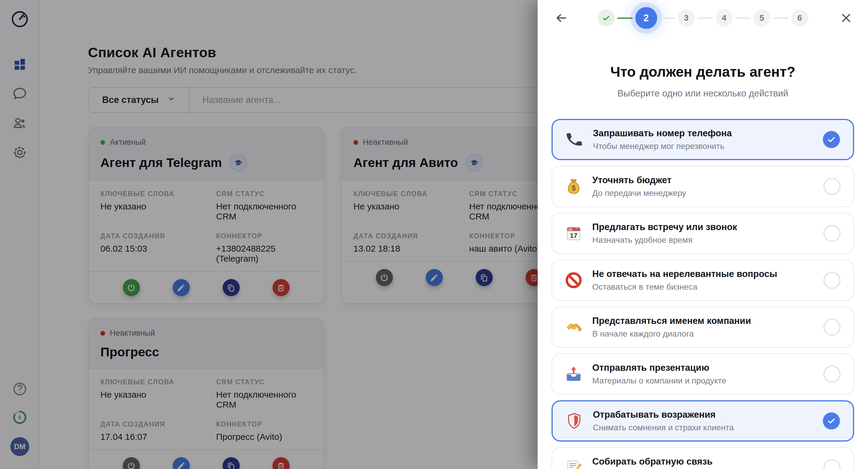 The image size is (868, 469). Describe the element at coordinates (687, 18) in the screenshot. I see `wizard-step-3: 3` at that location.